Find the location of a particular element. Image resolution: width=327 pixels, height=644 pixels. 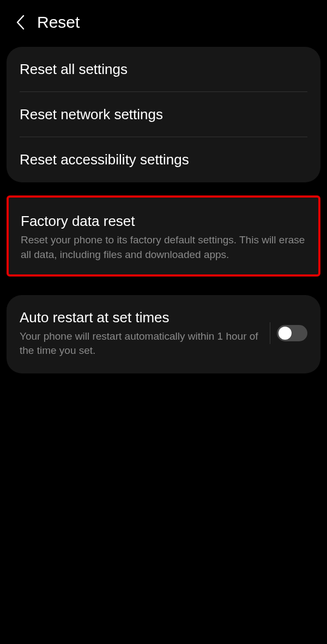

reset-all-settings-item: Reset all settings is located at coordinates (164, 70).